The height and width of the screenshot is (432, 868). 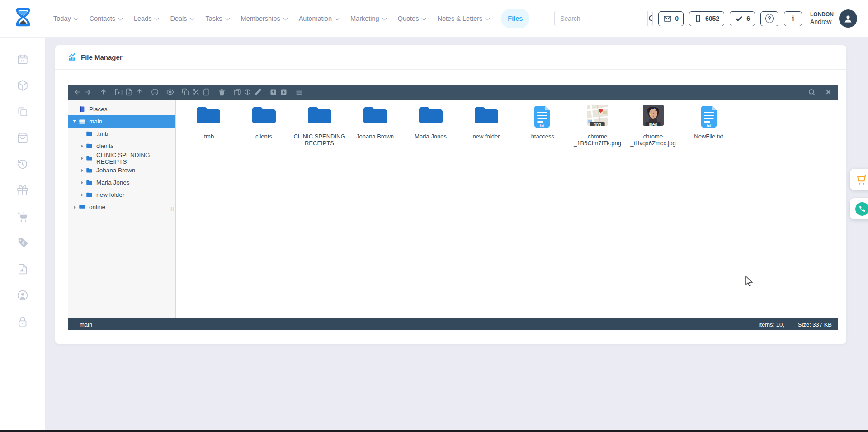 I want to click on forward-icon, so click(x=88, y=92).